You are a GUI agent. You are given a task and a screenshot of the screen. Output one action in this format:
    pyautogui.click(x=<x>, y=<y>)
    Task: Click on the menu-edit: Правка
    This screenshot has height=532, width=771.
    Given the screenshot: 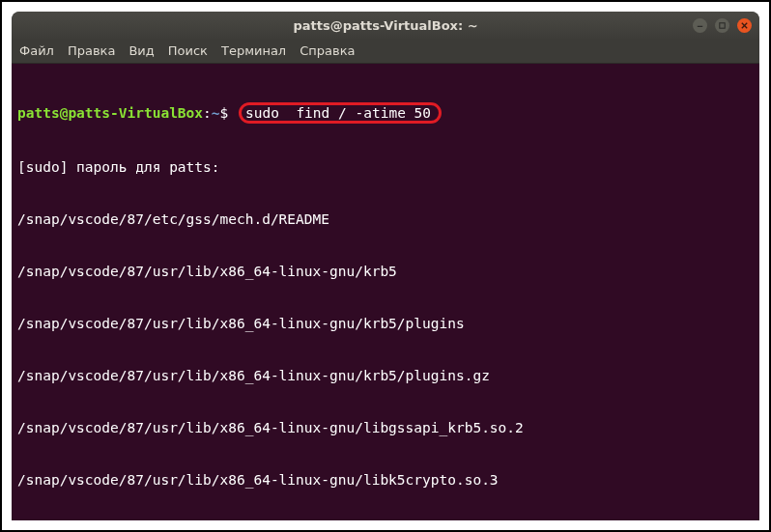 What is the action you would take?
    pyautogui.click(x=91, y=50)
    